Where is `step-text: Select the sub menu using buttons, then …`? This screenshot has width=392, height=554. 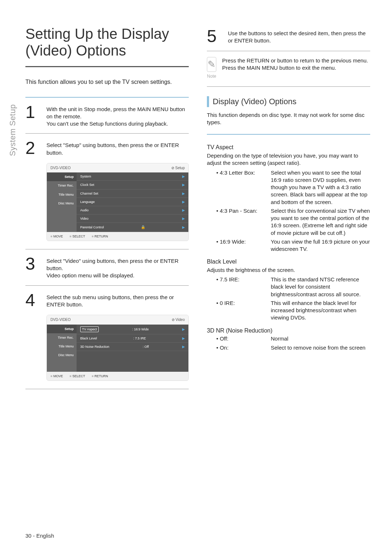 step-text: Select the sub menu using buttons, then … is located at coordinates (118, 301).